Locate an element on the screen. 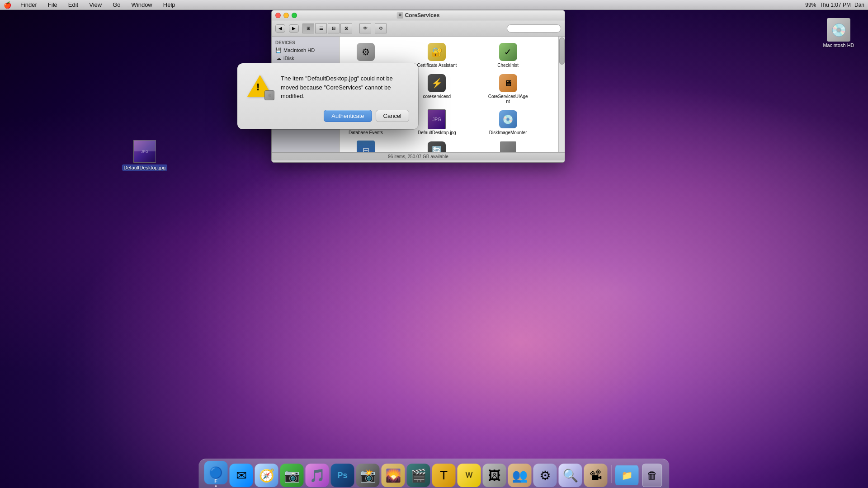 This screenshot has width=868, height=488. cancel-button: Cancel is located at coordinates (392, 116).